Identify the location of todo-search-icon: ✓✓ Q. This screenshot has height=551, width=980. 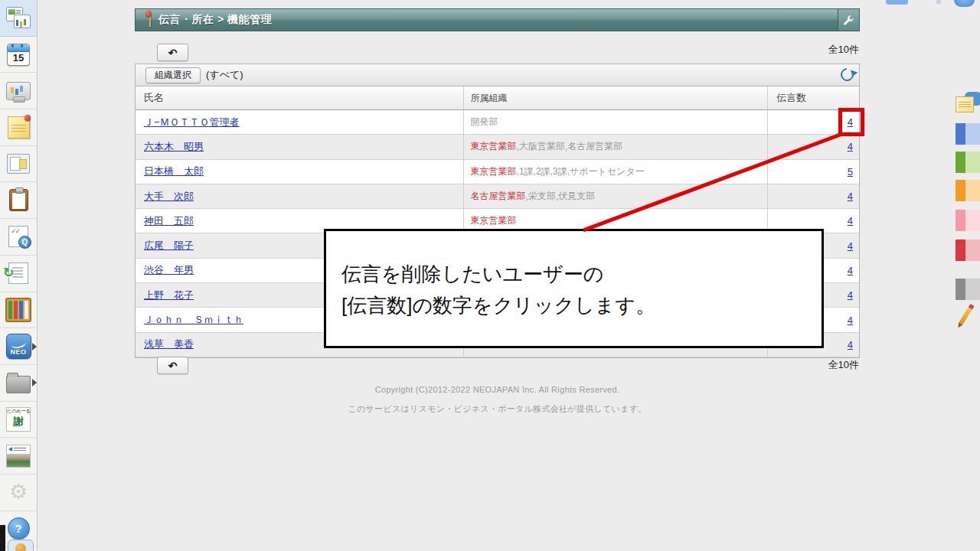
(18, 236).